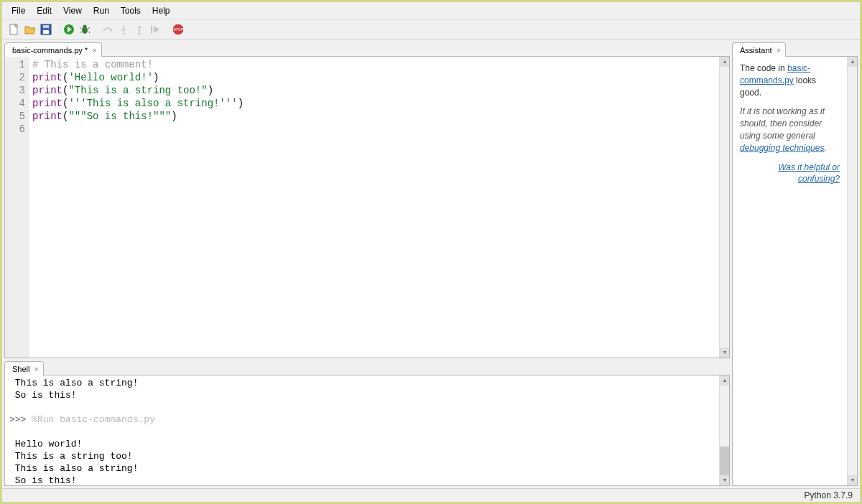 Image resolution: width=862 pixels, height=504 pixels. I want to click on step-over-icon, so click(108, 29).